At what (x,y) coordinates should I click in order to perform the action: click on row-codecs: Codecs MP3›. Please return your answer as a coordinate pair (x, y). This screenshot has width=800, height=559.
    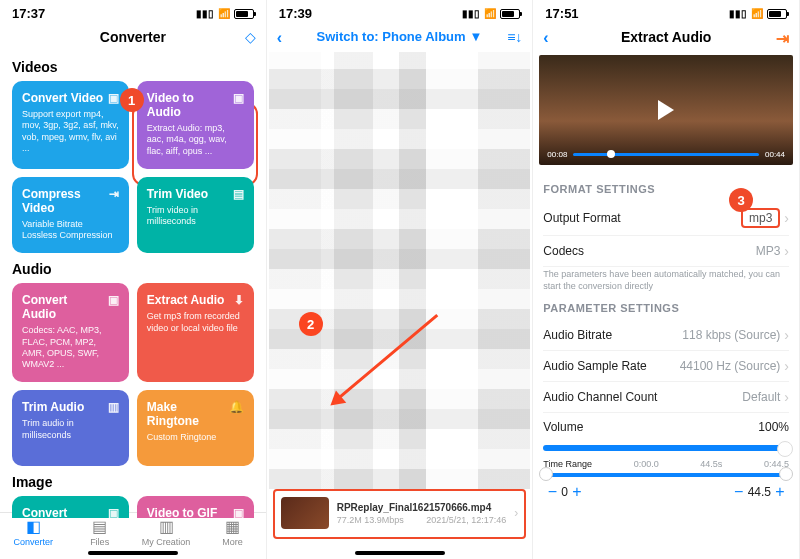
    Looking at the image, I should click on (666, 252).